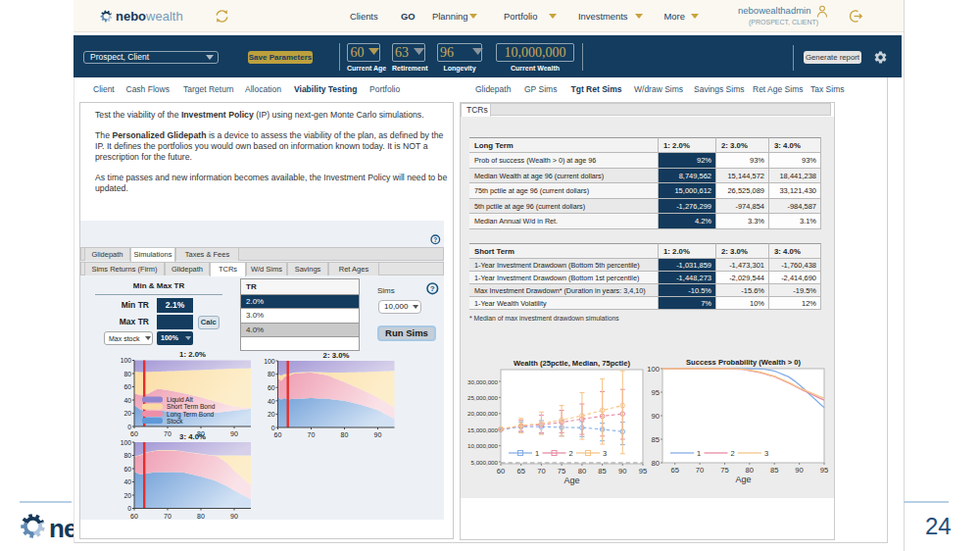 The width and height of the screenshot is (980, 551). Describe the element at coordinates (483, 382) in the screenshot. I see `svg-text: 30,000,000` at that location.